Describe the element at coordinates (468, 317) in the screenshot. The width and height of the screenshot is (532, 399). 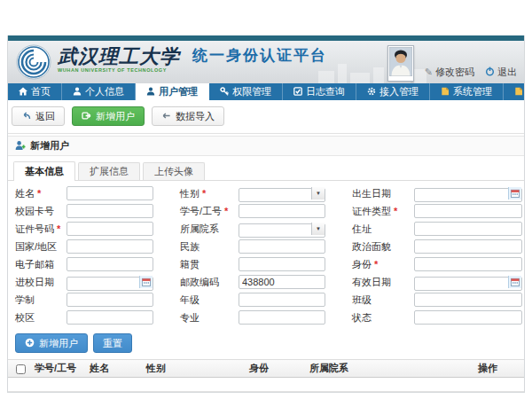
I see `status-input` at that location.